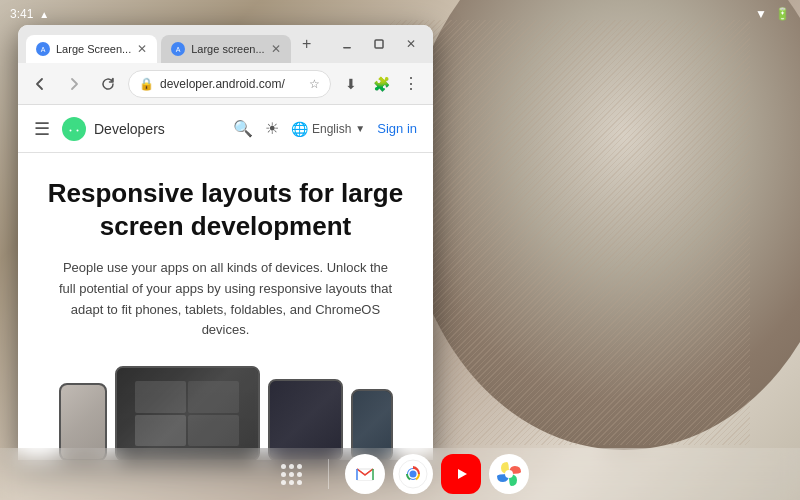 The image size is (800, 500). I want to click on tablet-device, so click(188, 413).